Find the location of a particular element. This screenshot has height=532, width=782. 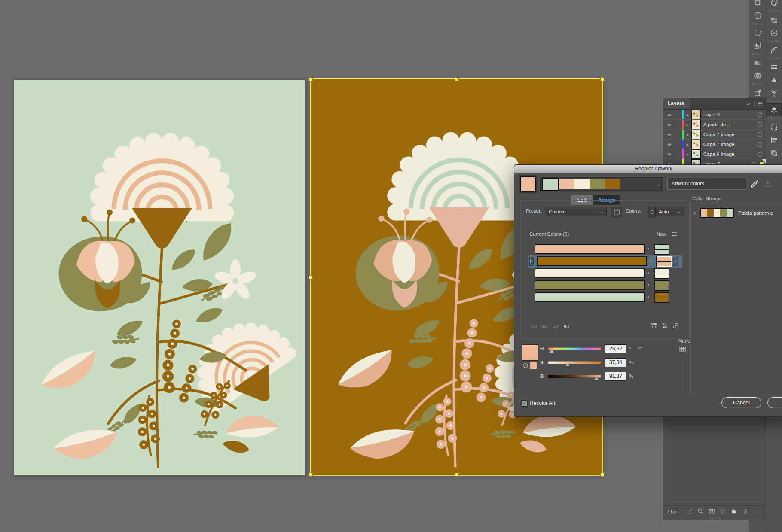

layer-name: Capa 6 Image is located at coordinates (730, 154).